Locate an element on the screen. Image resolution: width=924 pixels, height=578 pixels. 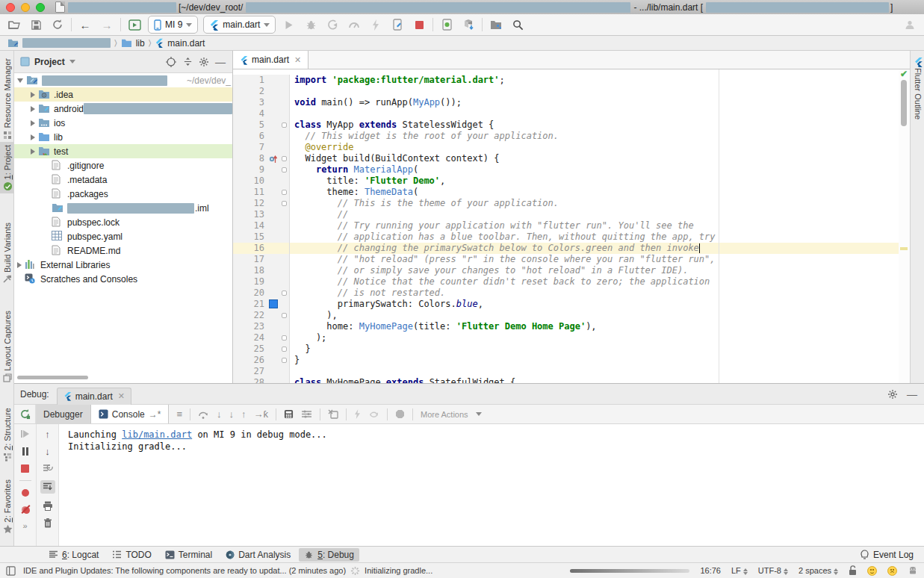
flutter-attach-icon is located at coordinates (400, 414).